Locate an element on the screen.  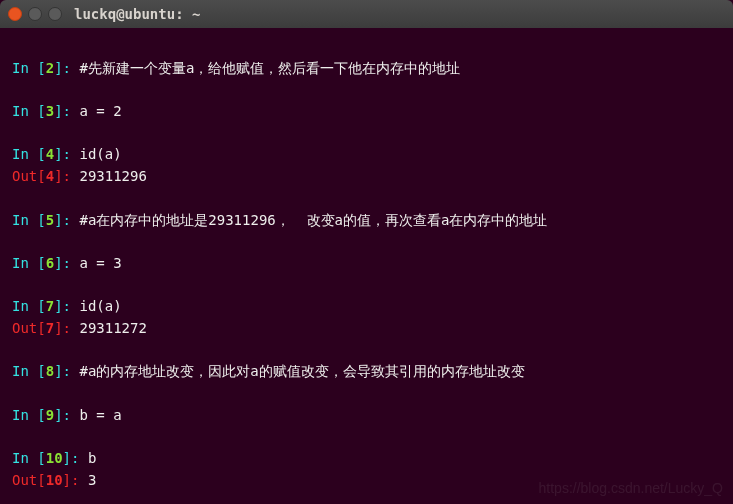
ipython-in-line: In [2]: #先新建一个变量a，给他赋值，然后看一下他在内存中的地址 is located at coordinates (366, 69).